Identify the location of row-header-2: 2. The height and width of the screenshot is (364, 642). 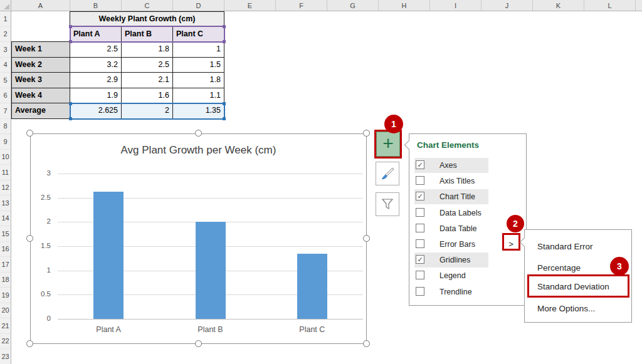
(5, 35).